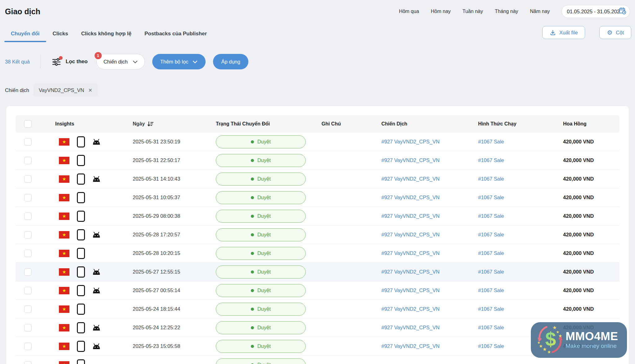  I want to click on tab-invalid-clicks: Clicks không hợp lệ, so click(106, 35).